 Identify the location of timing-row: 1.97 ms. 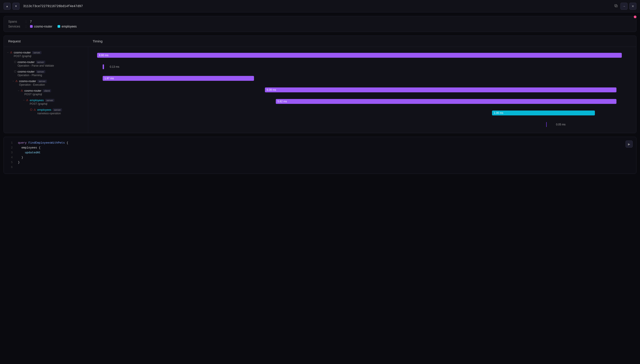
(362, 78).